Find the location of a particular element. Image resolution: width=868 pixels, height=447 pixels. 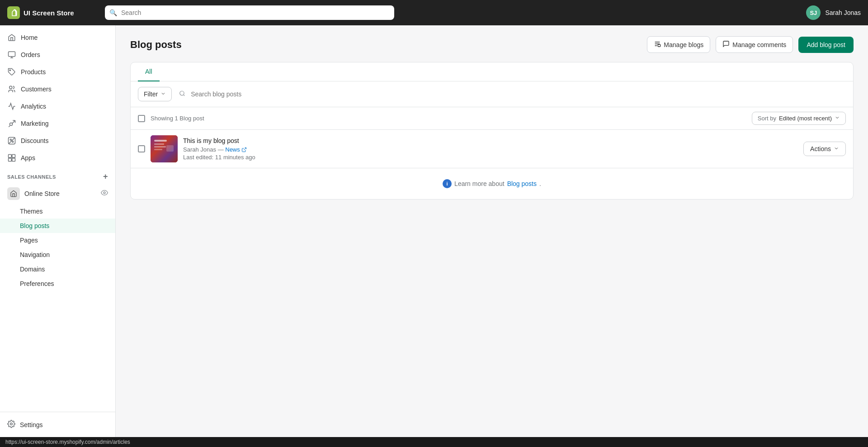

sidebar-item-customers: Customers is located at coordinates (58, 89).